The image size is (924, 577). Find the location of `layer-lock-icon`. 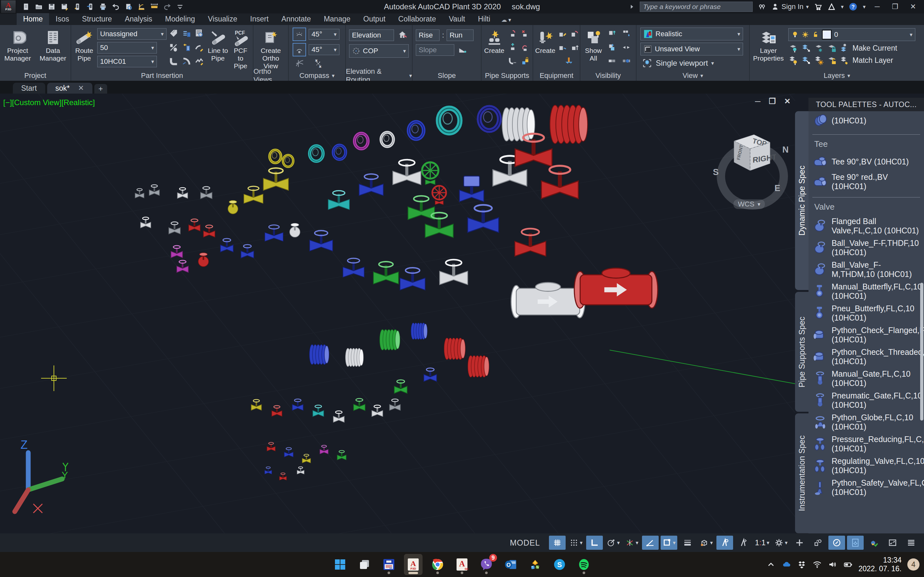

layer-lock-icon is located at coordinates (832, 48).